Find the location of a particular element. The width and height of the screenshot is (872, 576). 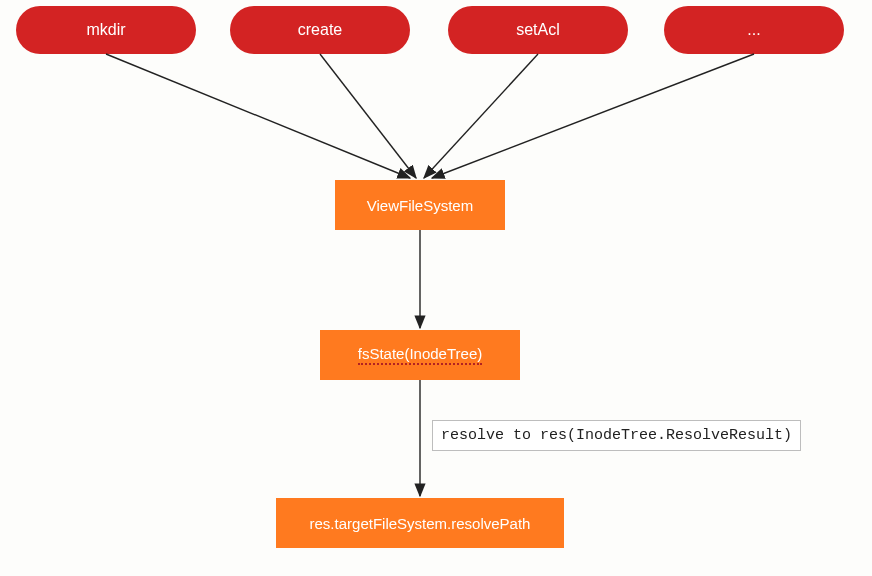

node-resolvepath: res.targetFileSystem.resolvePath is located at coordinates (420, 523).